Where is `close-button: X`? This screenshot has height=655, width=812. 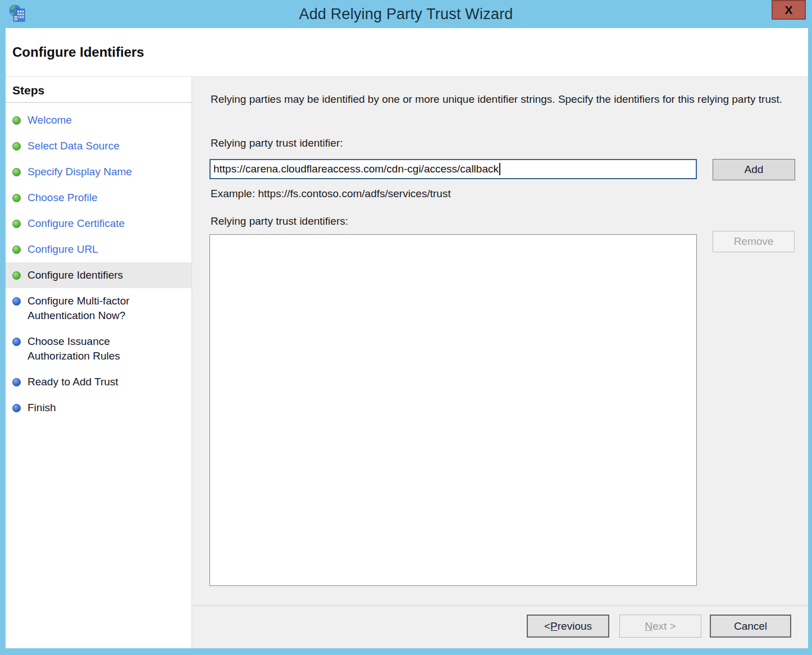
close-button: X is located at coordinates (788, 10).